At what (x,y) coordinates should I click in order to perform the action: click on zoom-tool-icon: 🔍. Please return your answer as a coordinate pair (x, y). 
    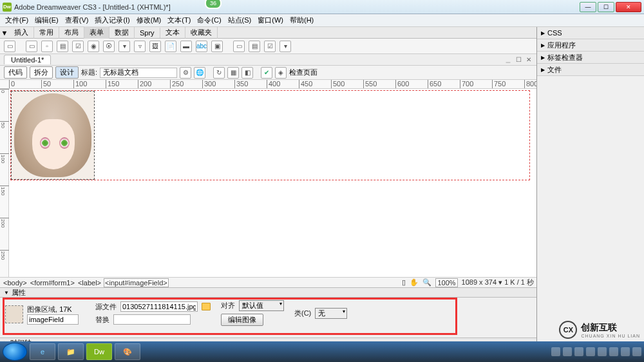
    Looking at the image, I should click on (427, 282).